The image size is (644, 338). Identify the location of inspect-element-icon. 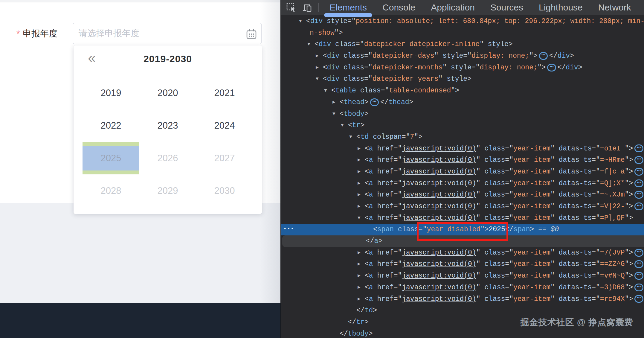
(291, 7).